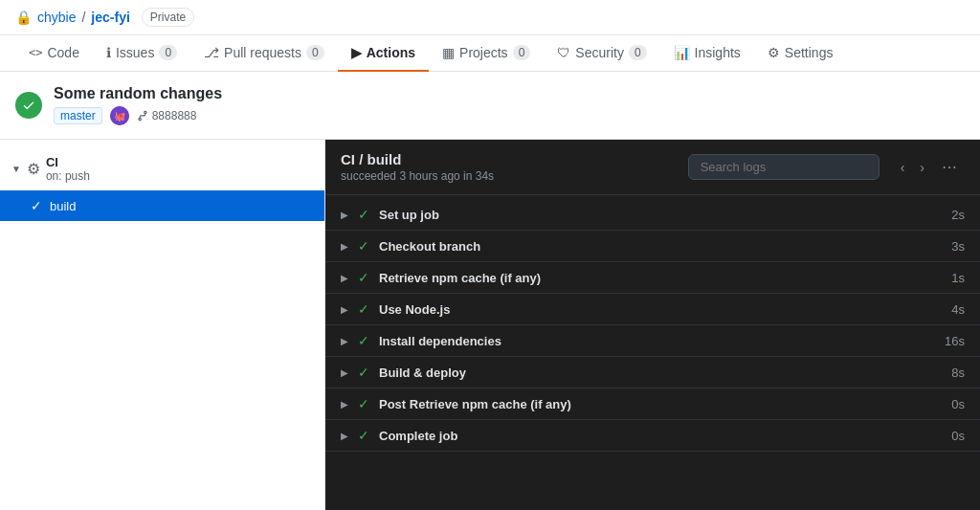  I want to click on commit-header: Some random changes master 🐙 8888888, so click(490, 105).